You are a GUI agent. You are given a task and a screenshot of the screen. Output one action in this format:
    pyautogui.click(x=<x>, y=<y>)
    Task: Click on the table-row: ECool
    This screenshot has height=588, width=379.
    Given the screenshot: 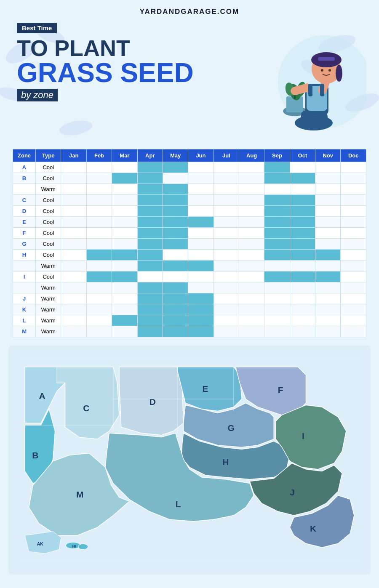 What is the action you would take?
    pyautogui.click(x=190, y=222)
    